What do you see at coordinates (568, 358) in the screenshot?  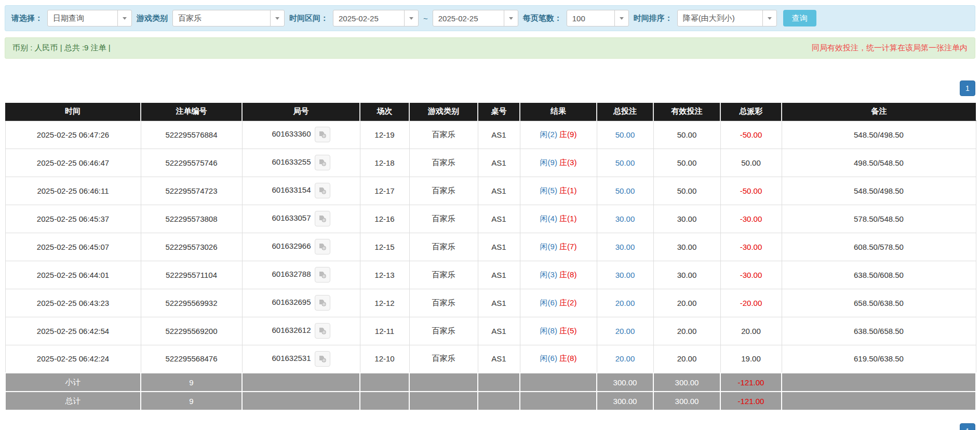 I see `result-banker: 庄(8)` at bounding box center [568, 358].